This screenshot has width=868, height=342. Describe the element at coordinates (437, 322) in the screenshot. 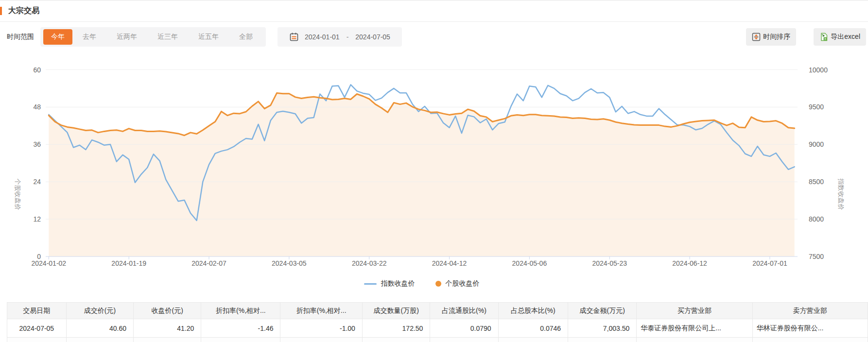

I see `trades-table-wrap: 交易日期成交价(元)收盘价(元)折扣率(%,相对...折扣率(%,相对...成交…` at that location.